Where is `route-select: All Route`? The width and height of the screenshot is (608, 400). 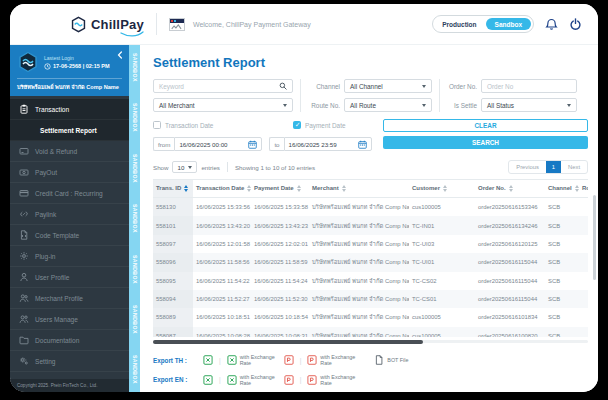 route-select: All Route is located at coordinates (388, 105).